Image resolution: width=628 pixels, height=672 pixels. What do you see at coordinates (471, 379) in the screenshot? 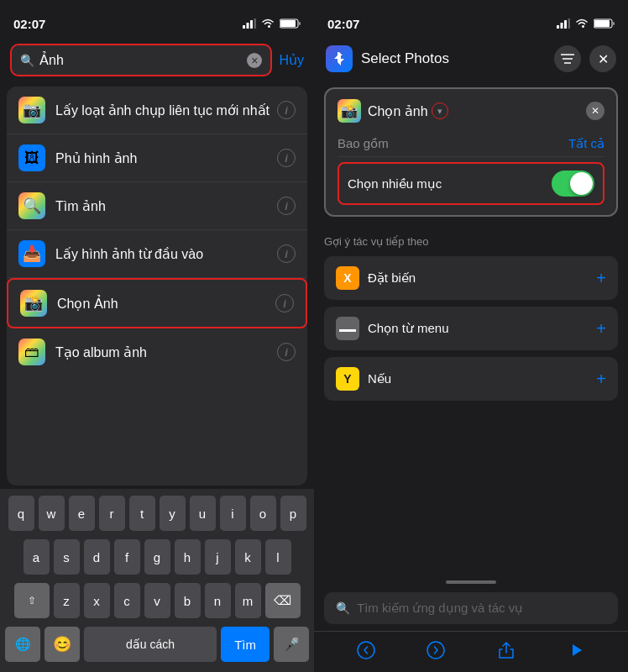
I see `suggestion-item-3: Y Nếu +` at bounding box center [471, 379].